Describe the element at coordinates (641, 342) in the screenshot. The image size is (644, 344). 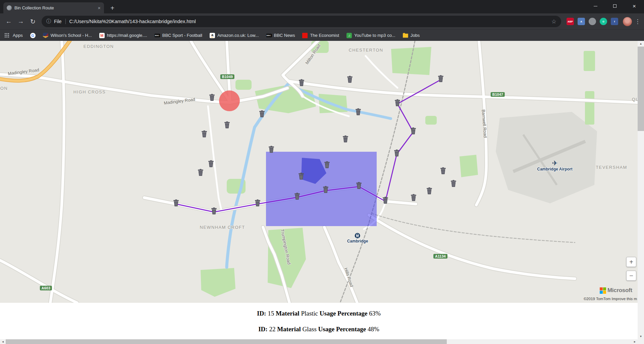
I see `scrollbar-corner` at that location.